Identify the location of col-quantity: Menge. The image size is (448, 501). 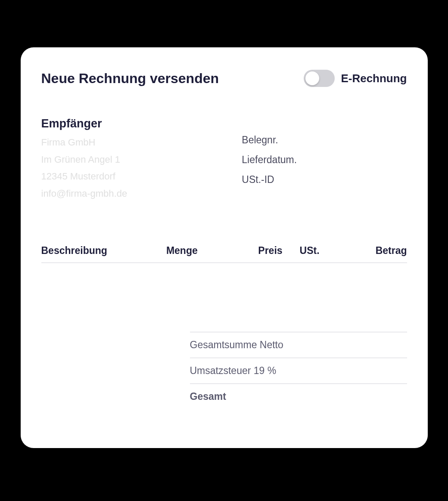
(197, 251).